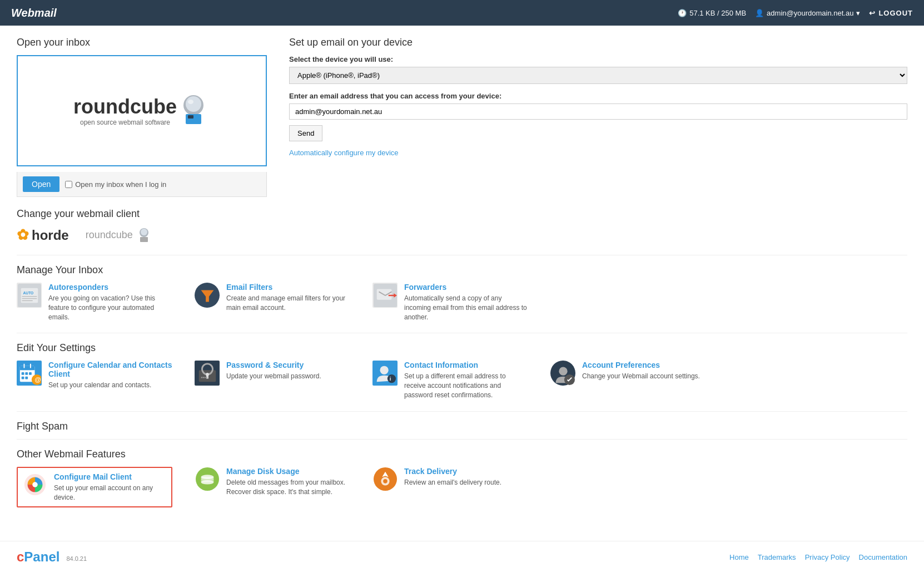 The height and width of the screenshot is (582, 924). Describe the element at coordinates (288, 471) in the screenshot. I see `manage-disk-usage-title: Manage Disk Usage` at that location.